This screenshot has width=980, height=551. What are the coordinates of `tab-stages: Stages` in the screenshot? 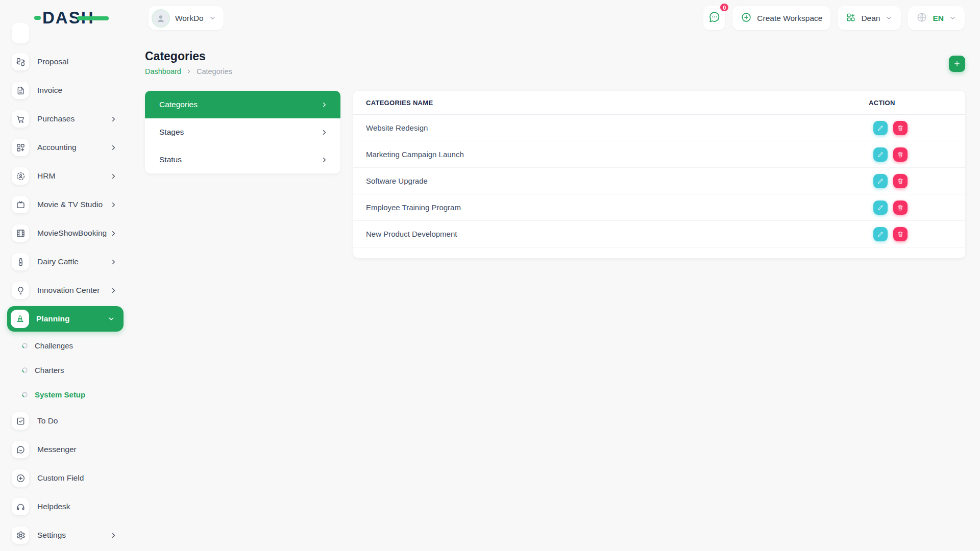 It's located at (243, 132).